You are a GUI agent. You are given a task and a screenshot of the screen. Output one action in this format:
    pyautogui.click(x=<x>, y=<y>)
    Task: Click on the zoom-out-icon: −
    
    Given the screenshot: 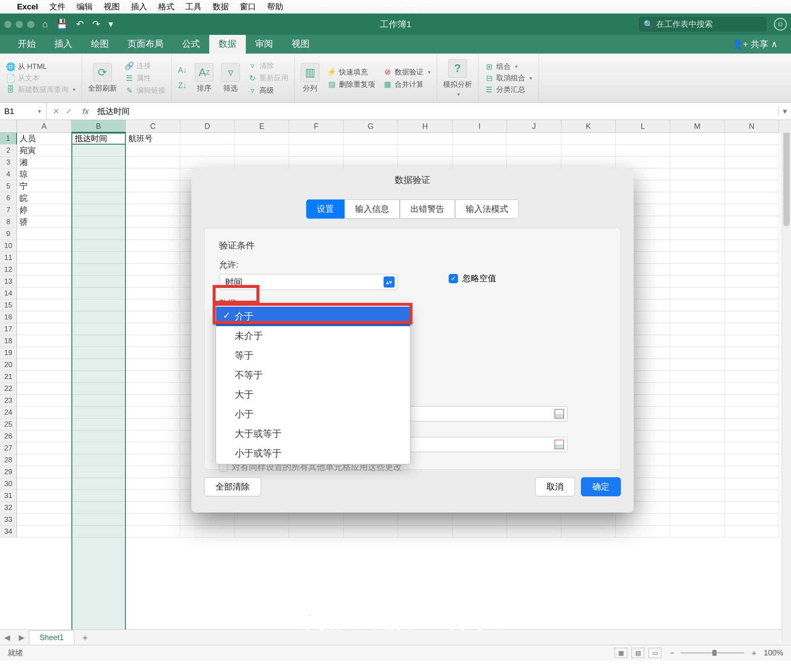 What is the action you would take?
    pyautogui.click(x=672, y=653)
    